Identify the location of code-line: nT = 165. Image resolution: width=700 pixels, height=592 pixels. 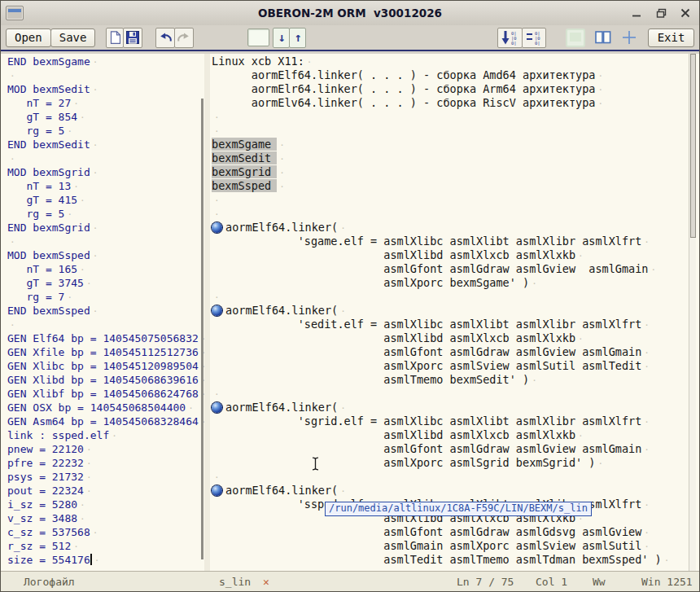
(106, 269).